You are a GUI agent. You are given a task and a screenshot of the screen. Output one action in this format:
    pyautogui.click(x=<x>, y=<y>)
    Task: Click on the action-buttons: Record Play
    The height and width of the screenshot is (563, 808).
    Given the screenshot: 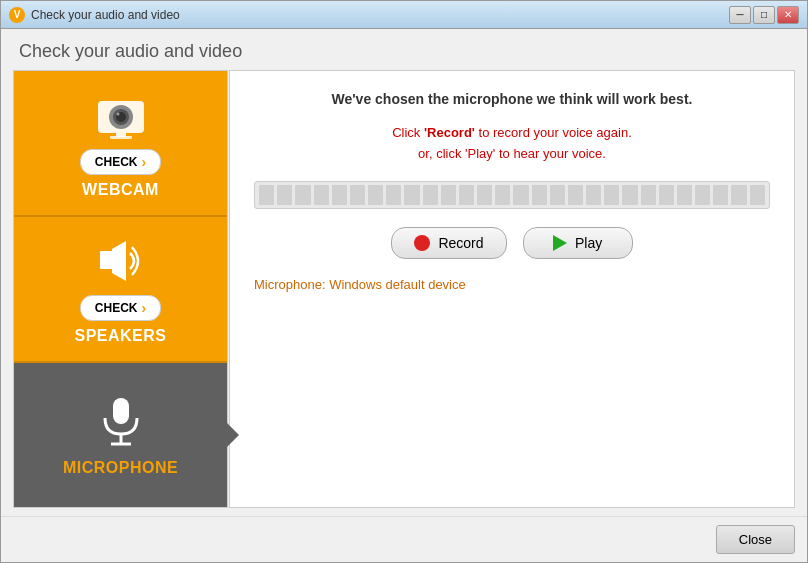 What is the action you would take?
    pyautogui.click(x=512, y=243)
    